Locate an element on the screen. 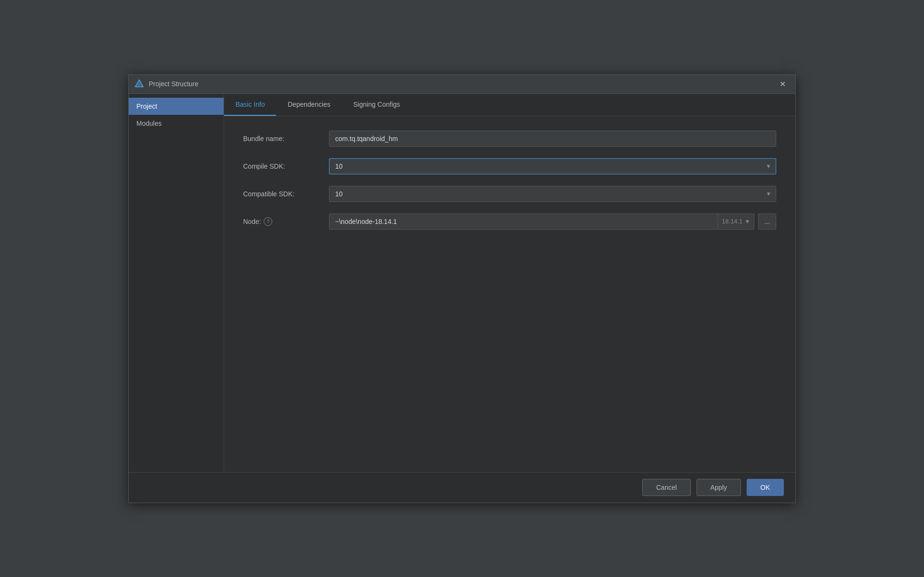 The height and width of the screenshot is (577, 924). compatible-sdk-row: Compatible SDK: 10 9 8 ▼ is located at coordinates (510, 194).